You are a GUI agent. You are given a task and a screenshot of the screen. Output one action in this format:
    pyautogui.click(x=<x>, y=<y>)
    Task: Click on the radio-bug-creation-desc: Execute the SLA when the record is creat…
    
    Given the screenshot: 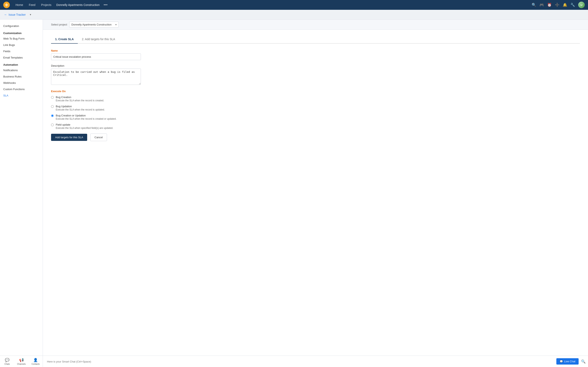 What is the action you would take?
    pyautogui.click(x=80, y=100)
    